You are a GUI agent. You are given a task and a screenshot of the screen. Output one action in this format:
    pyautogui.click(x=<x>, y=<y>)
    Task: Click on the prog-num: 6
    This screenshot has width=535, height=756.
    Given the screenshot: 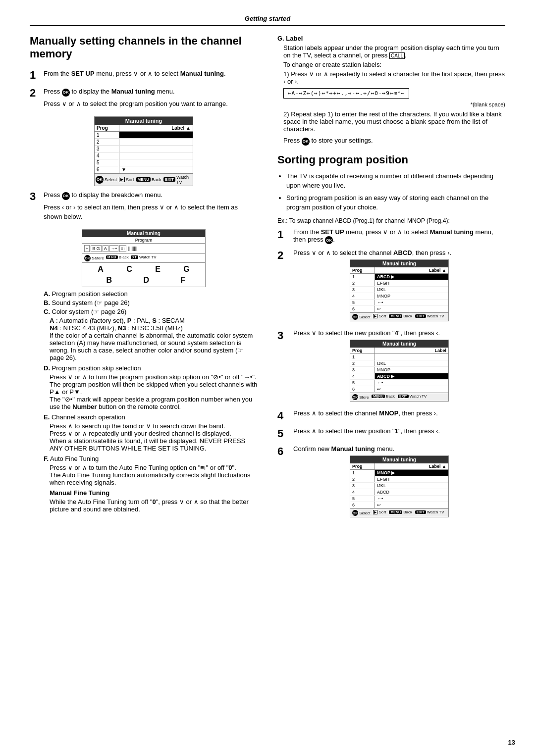 What is the action you would take?
    pyautogui.click(x=107, y=169)
    